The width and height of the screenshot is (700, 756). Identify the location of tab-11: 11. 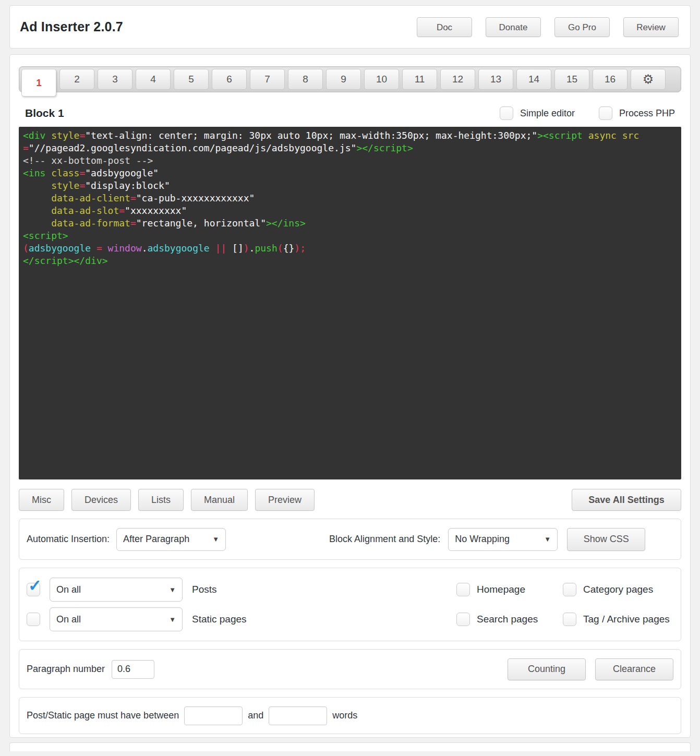
(419, 79).